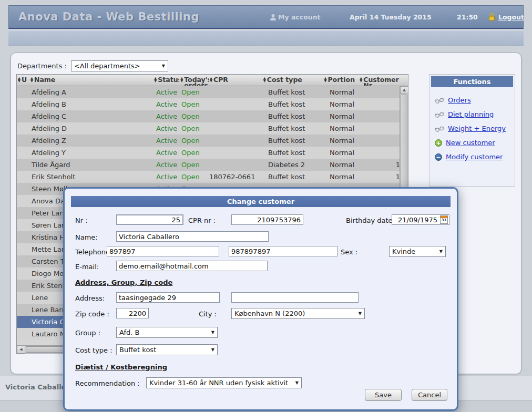  Describe the element at coordinates (42, 66) in the screenshot. I see `departments-label: Departments :` at that location.